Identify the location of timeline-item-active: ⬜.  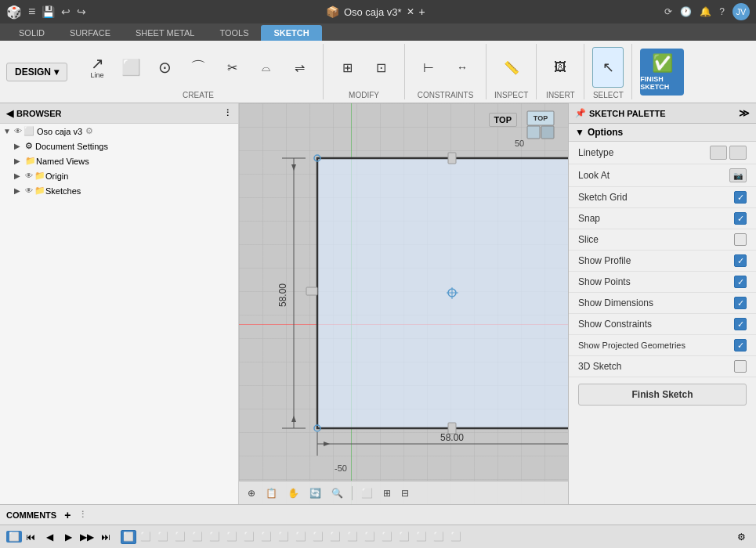
(128, 537).